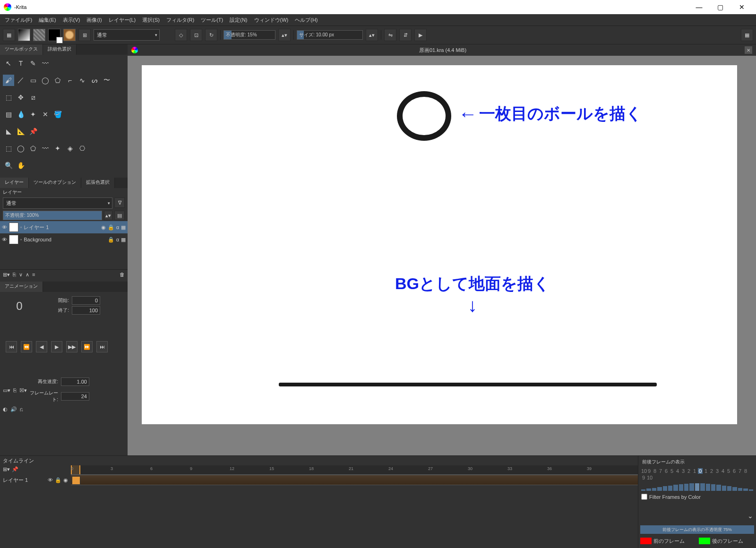 Image resolution: width=756 pixels, height=548 pixels. I want to click on select-bezier-tool: ⎔, so click(82, 148).